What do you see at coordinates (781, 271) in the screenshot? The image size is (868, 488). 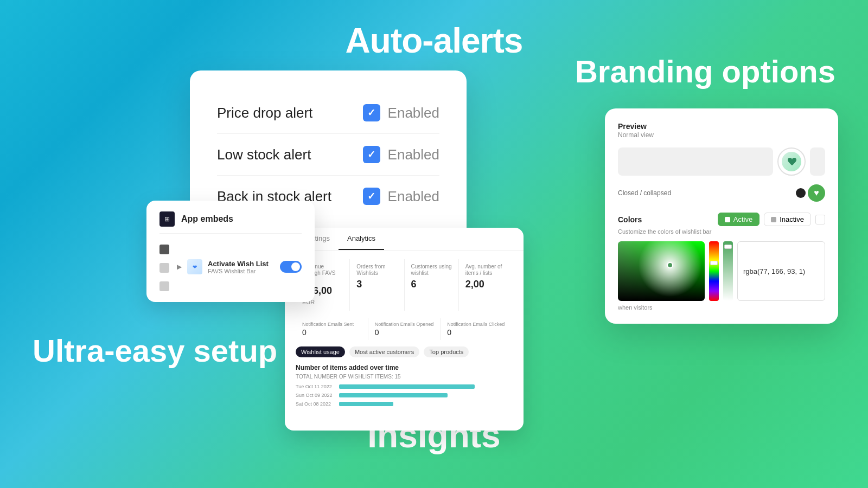 I see `rgba-input` at bounding box center [781, 271].